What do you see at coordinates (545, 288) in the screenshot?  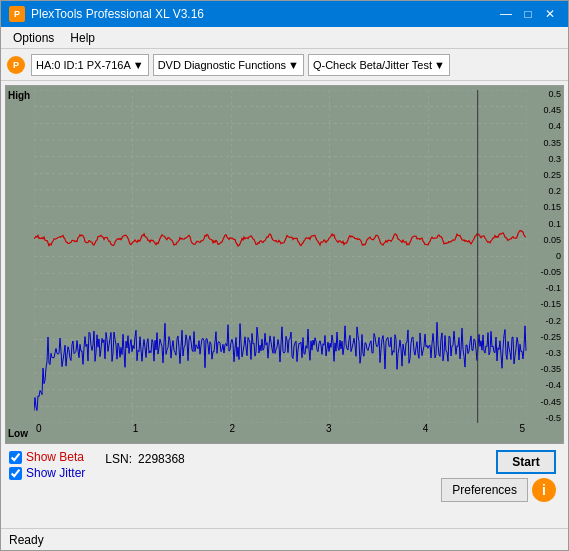 I see `y-label-12: -0.1` at bounding box center [545, 288].